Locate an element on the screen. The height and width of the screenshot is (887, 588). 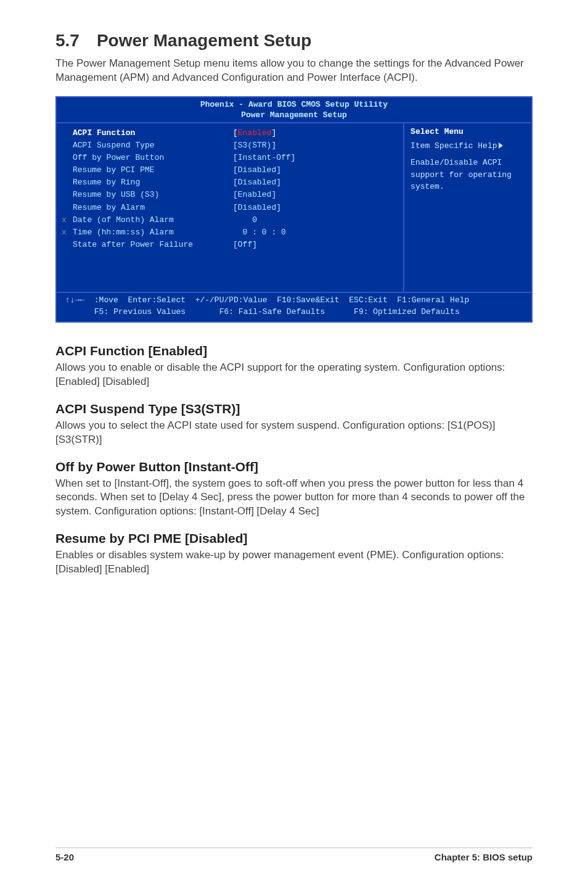
bios-row: State after Power Failure[Off] is located at coordinates (230, 245).